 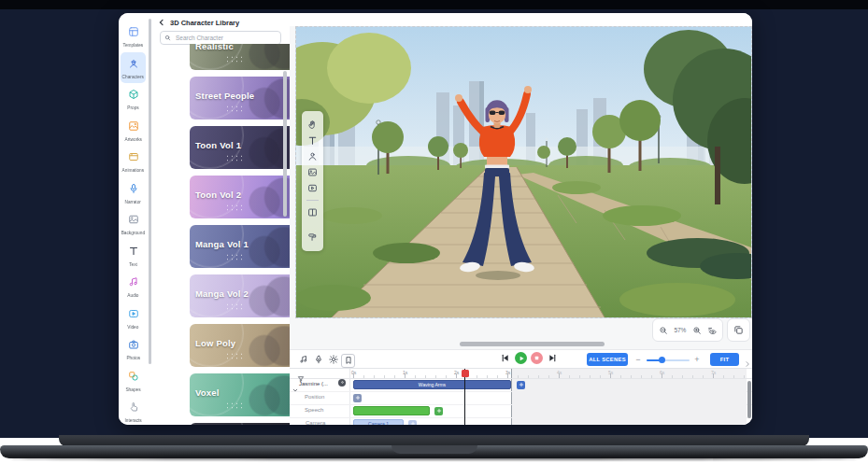 I want to click on zoom-level: 57%, so click(x=680, y=330).